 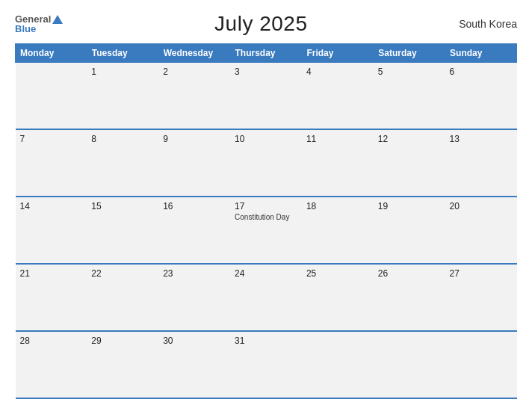 I want to click on day-number: 26, so click(x=409, y=274).